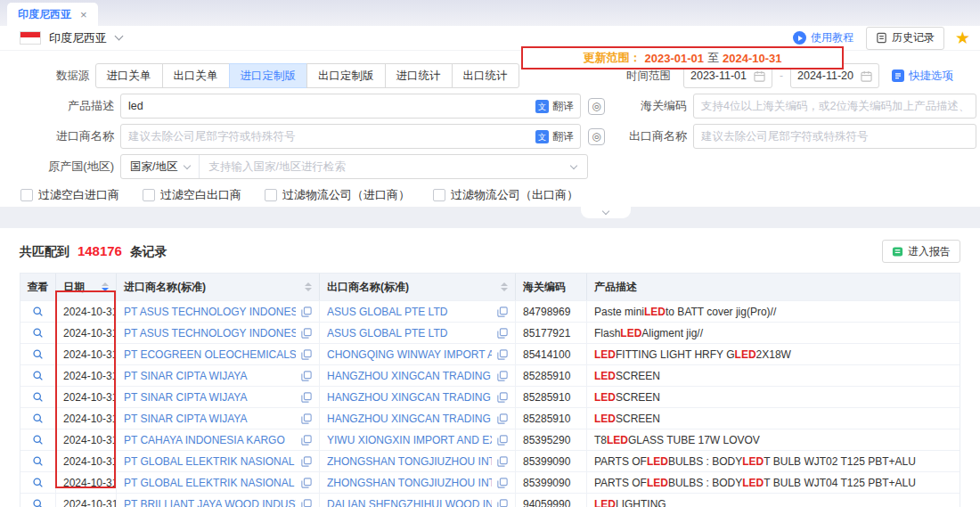 The image size is (980, 507). I want to click on tab-close-icon: ×, so click(84, 14).